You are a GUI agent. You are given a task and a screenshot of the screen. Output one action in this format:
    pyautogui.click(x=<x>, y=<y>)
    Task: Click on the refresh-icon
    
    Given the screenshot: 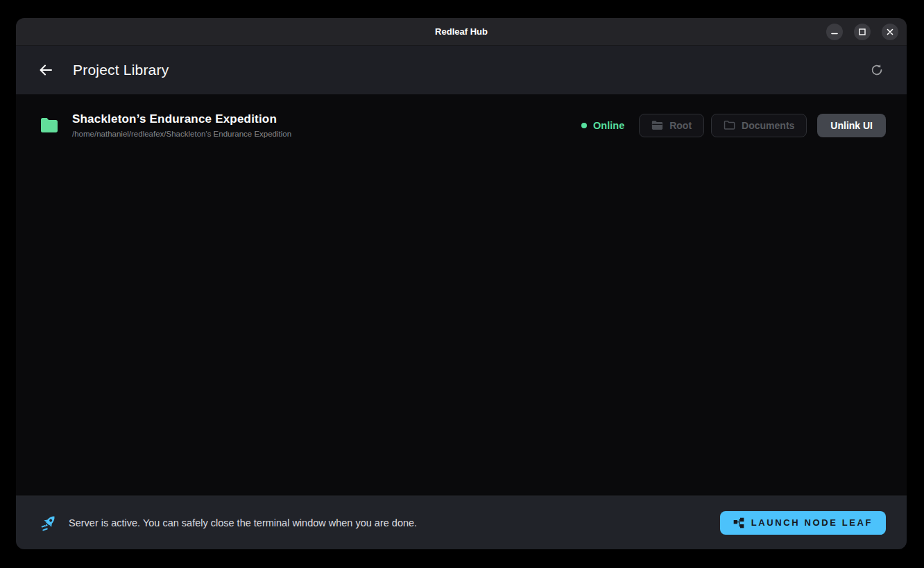 What is the action you would take?
    pyautogui.click(x=877, y=70)
    